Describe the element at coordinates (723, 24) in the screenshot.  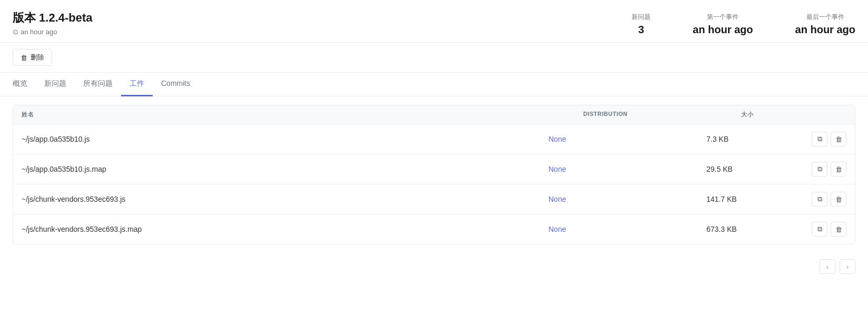
I see `stat-first-event: 第一个事件 an hour ago` at that location.